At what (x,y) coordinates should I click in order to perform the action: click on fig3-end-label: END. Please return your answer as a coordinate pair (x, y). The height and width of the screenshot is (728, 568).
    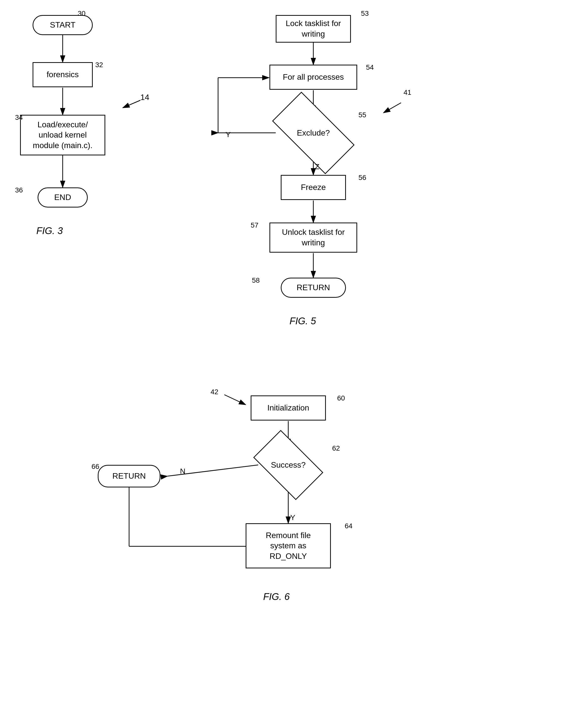
    Looking at the image, I should click on (63, 197).